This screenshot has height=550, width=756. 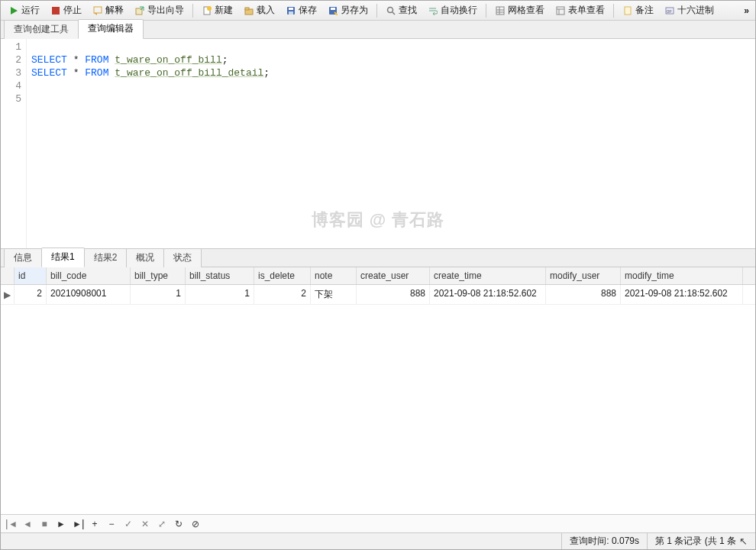 I want to click on wrap-button: 自动换行, so click(x=452, y=11).